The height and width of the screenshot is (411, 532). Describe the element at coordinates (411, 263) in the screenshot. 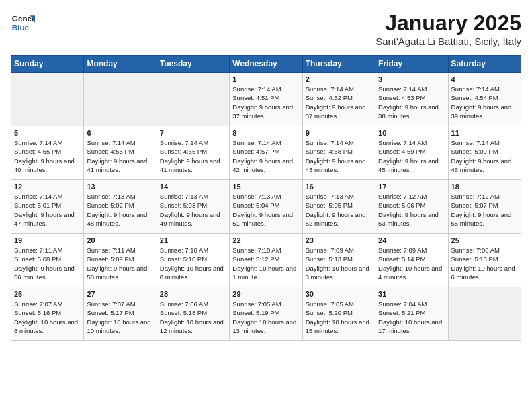

I see `day-info: Sunrise: 7:09 AM Sunset: 5:14 PM Dayligh…` at that location.